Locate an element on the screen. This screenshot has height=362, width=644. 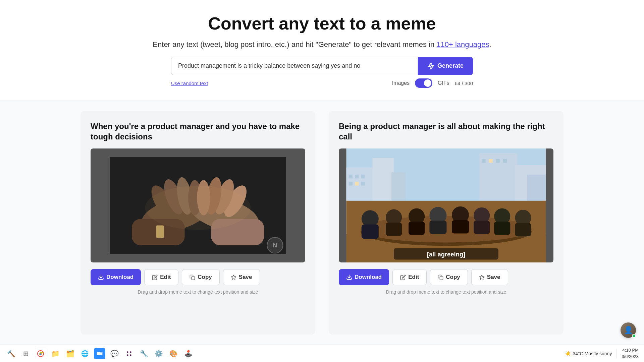
meme1-copy-button: Copy is located at coordinates (201, 277).